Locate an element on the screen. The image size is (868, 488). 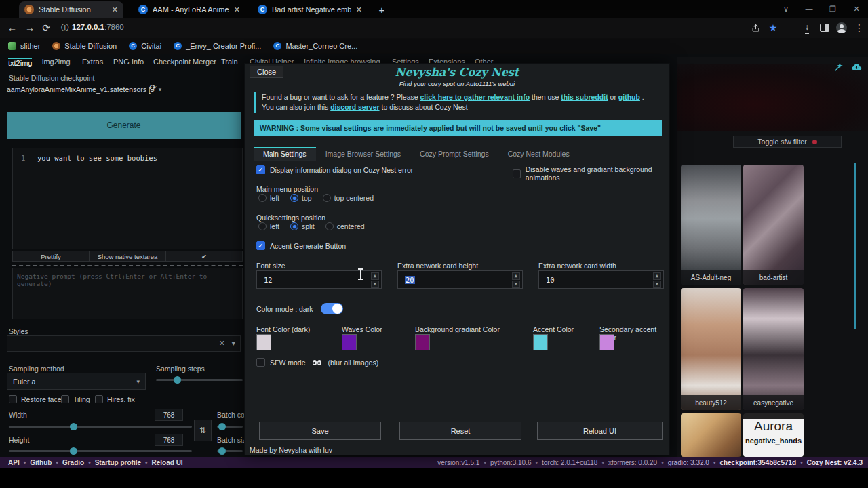
radio-main-menu-top: top is located at coordinates (301, 198).